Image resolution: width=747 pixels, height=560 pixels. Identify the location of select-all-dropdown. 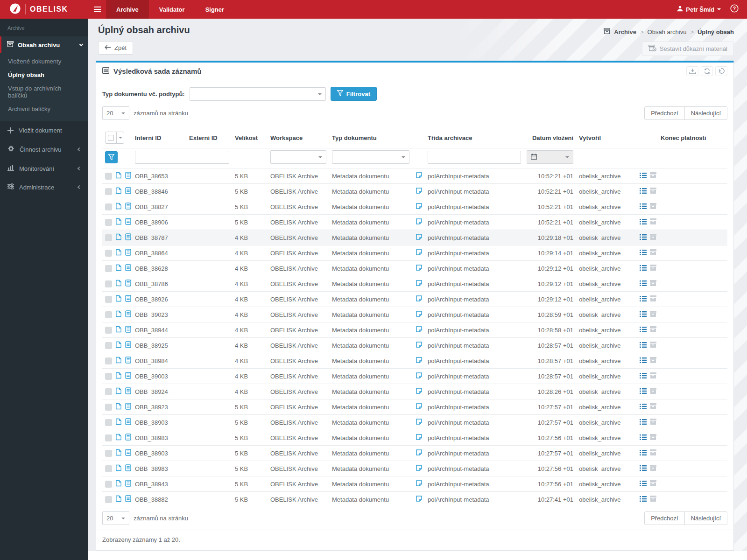
(120, 138).